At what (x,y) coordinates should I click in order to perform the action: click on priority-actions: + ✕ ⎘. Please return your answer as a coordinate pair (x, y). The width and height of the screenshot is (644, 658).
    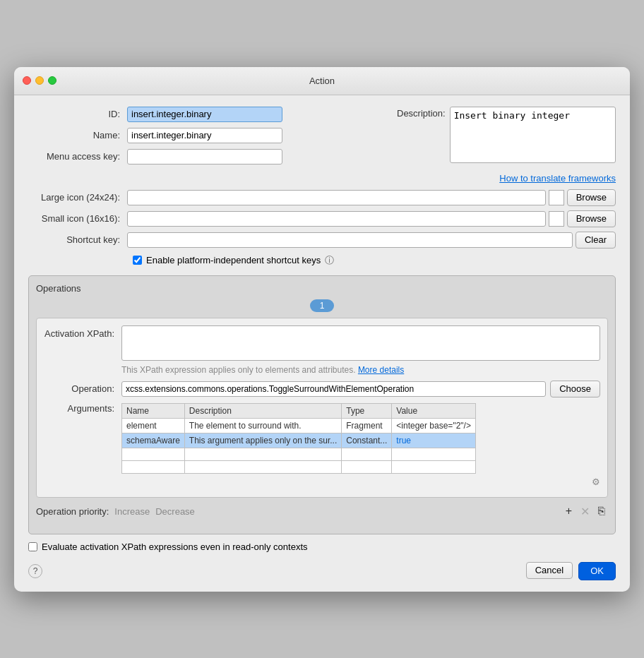
    Looking at the image, I should click on (585, 511).